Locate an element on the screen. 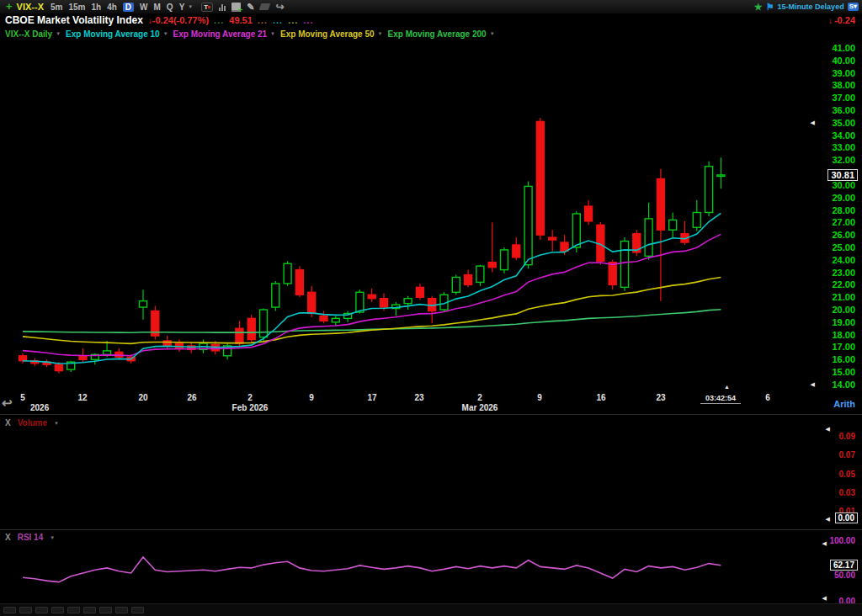 This screenshot has height=616, width=862. price-axis-label: 29.00 is located at coordinates (830, 198).